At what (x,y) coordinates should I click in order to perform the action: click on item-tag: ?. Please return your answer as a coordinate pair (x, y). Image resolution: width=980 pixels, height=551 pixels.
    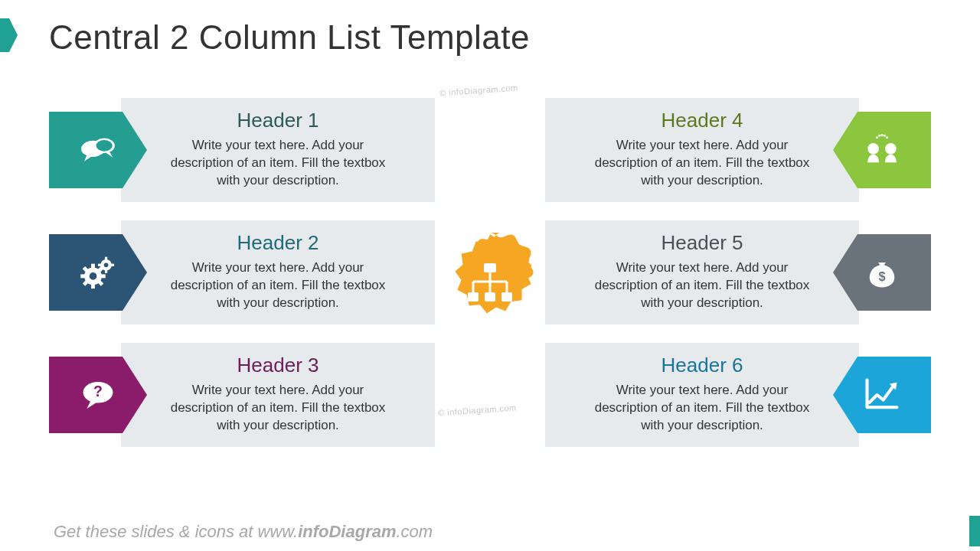
    Looking at the image, I should click on (98, 395).